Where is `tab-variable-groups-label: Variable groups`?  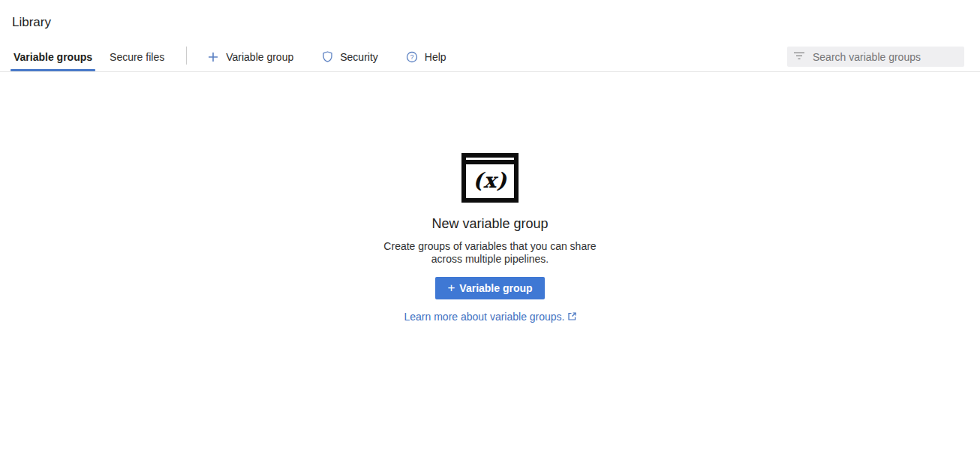
tab-variable-groups-label: Variable groups is located at coordinates (53, 57).